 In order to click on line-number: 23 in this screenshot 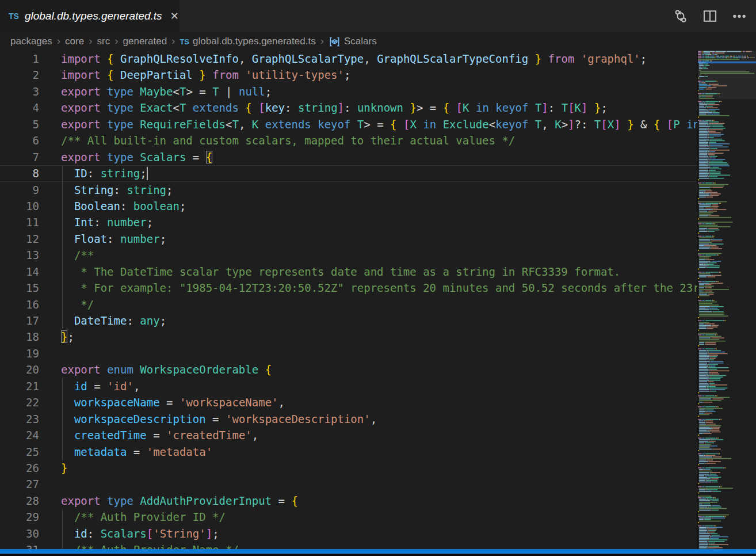, I will do `click(20, 419)`.